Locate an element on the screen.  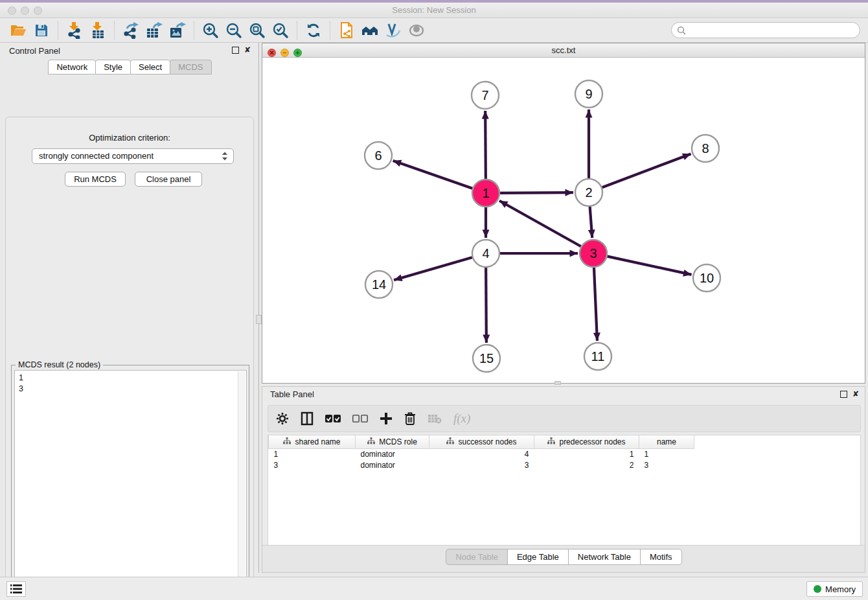
table-row: 3dominator323 is located at coordinates (482, 465).